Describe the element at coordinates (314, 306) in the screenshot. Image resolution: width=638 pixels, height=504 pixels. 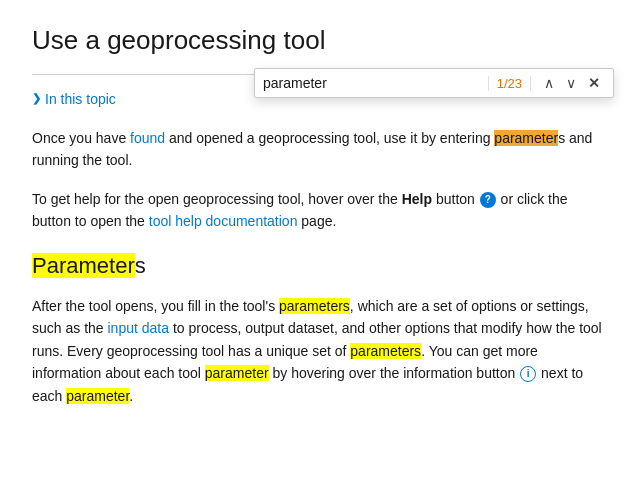
I see `p3-param1-highlight: parameters` at that location.